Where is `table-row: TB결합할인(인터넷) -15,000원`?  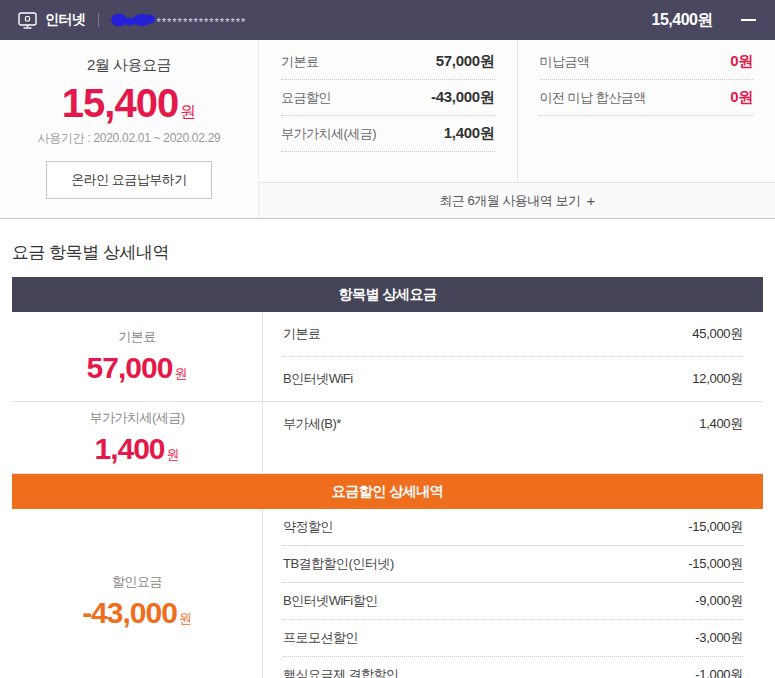 table-row: TB결합할인(인터넷) -15,000원 is located at coordinates (513, 564).